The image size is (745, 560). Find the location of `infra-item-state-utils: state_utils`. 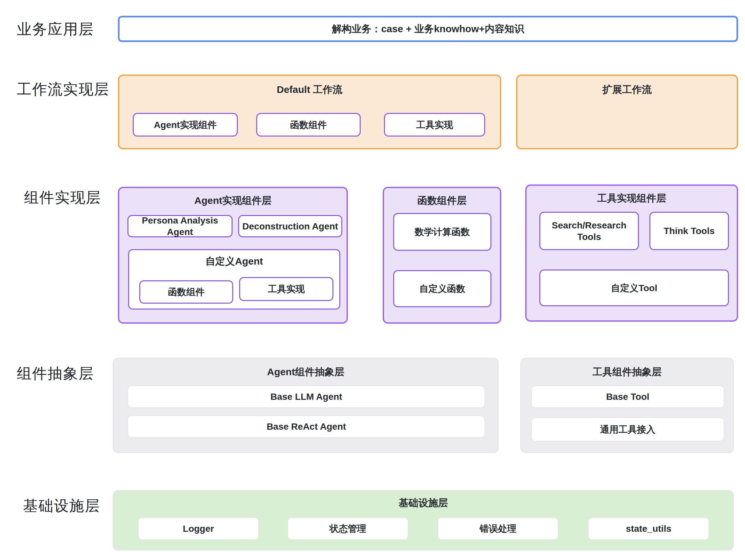

infra-item-state-utils: state_utils is located at coordinates (649, 529).